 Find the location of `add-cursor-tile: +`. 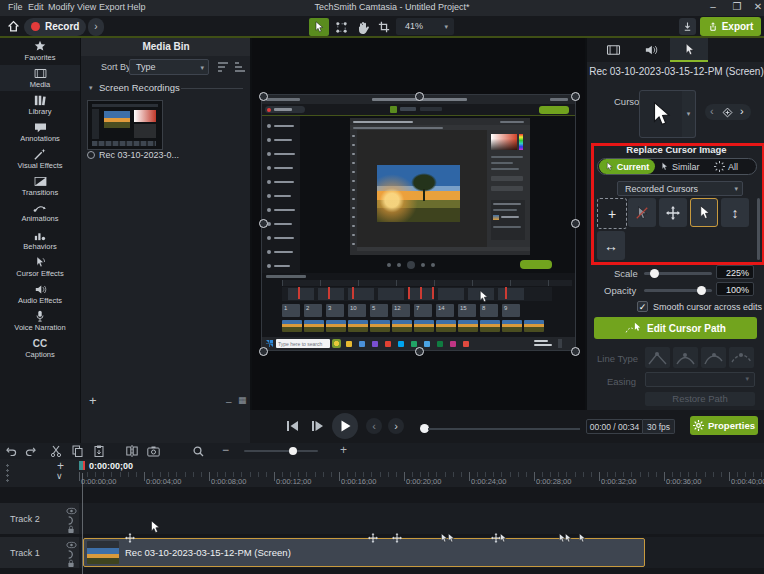

add-cursor-tile: + is located at coordinates (612, 214).